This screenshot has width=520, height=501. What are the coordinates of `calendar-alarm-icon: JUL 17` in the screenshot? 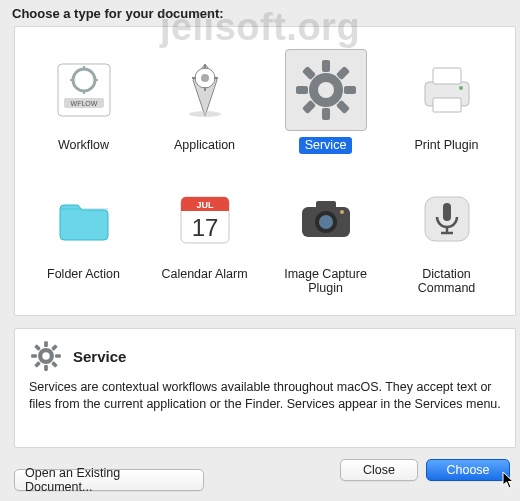 It's located at (205, 219).